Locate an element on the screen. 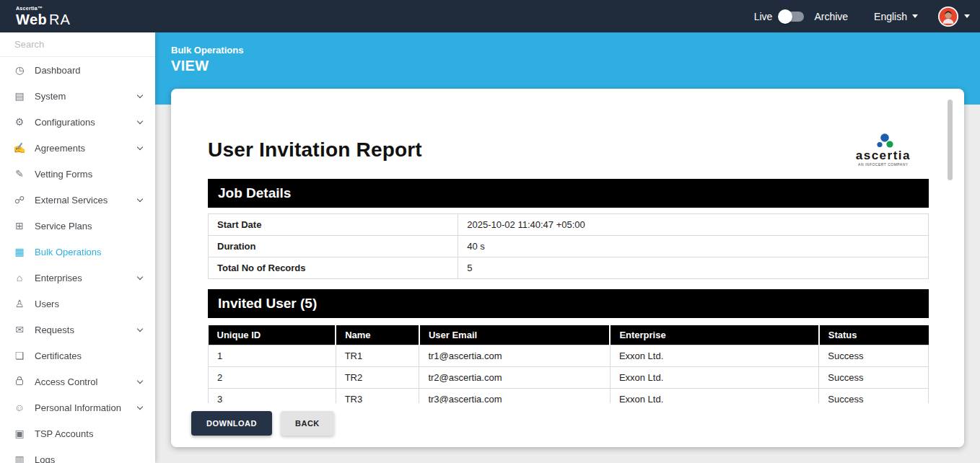  system-icon: ▤ is located at coordinates (19, 96).